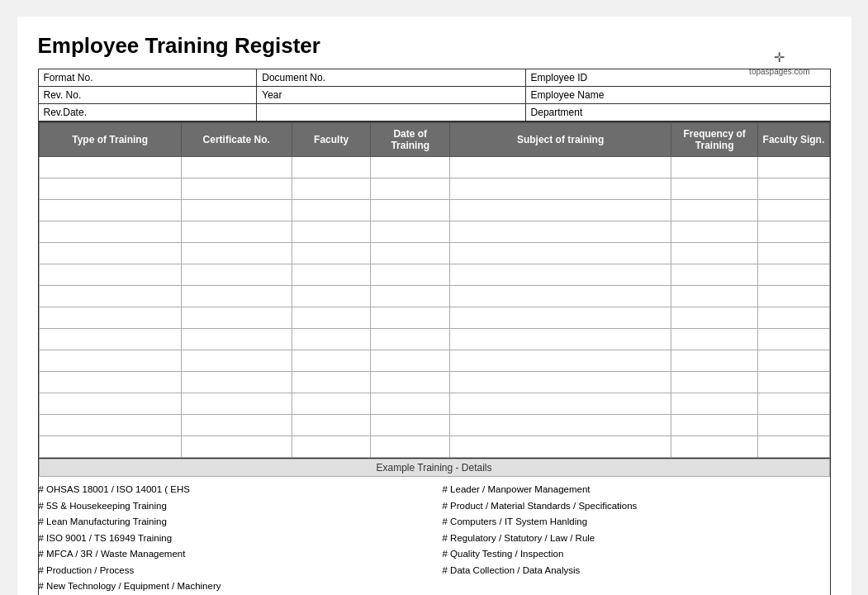  Describe the element at coordinates (233, 587) in the screenshot. I see `example-left-item: # New Technology / Equipment / Machinery` at that location.